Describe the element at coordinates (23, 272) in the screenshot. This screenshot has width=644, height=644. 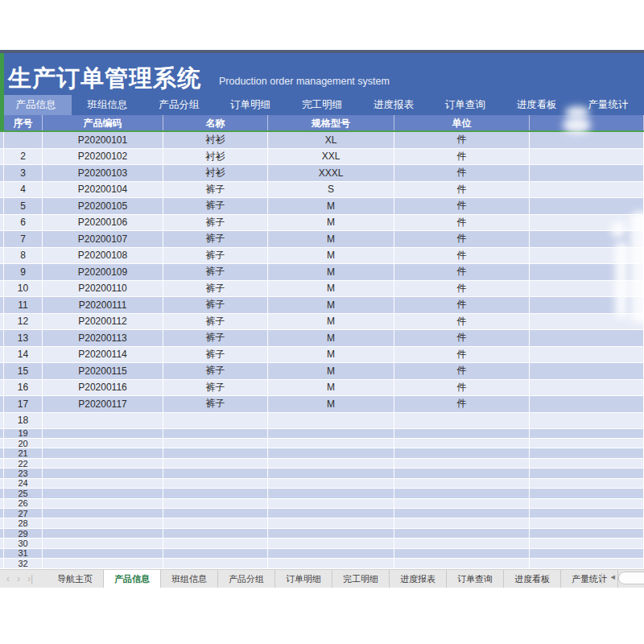
I see `cell-no: 9` at that location.